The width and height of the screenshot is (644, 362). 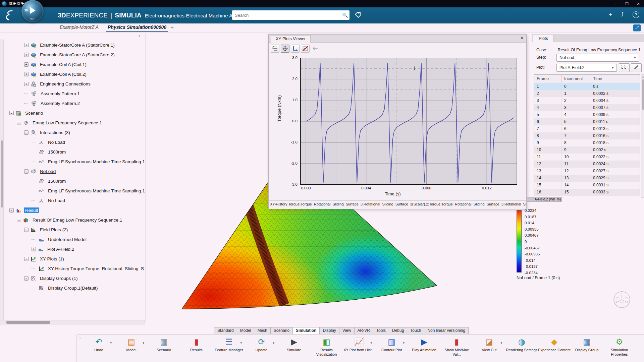 What do you see at coordinates (164, 347) in the screenshot?
I see `action-scenario: ▦Scenario` at bounding box center [164, 347].